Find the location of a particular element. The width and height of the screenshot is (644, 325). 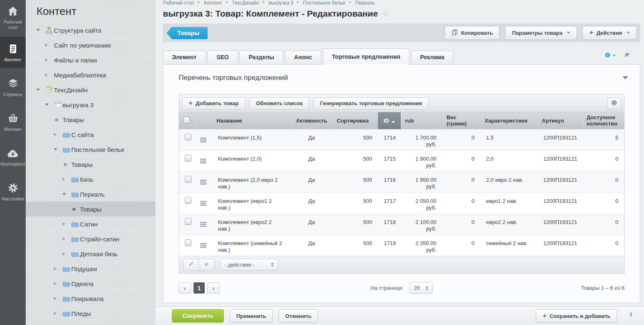

tree-item: Медиабиблиотека is located at coordinates (90, 75).